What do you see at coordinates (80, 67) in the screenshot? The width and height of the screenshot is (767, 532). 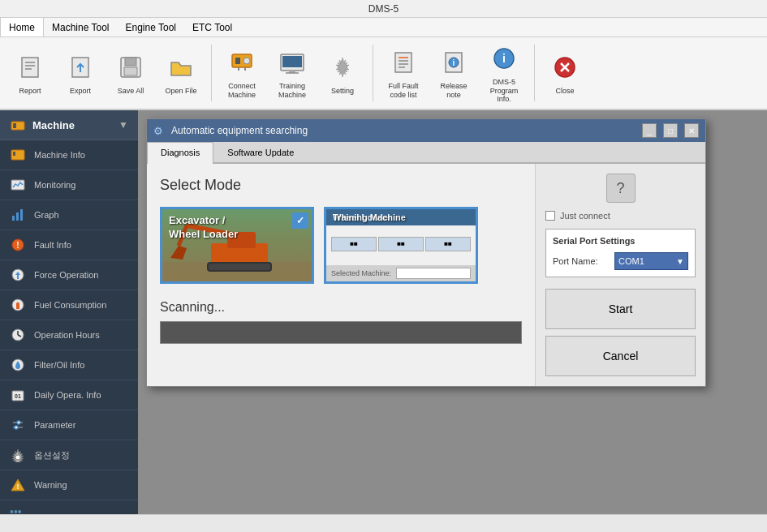 I see `export-icon` at bounding box center [80, 67].